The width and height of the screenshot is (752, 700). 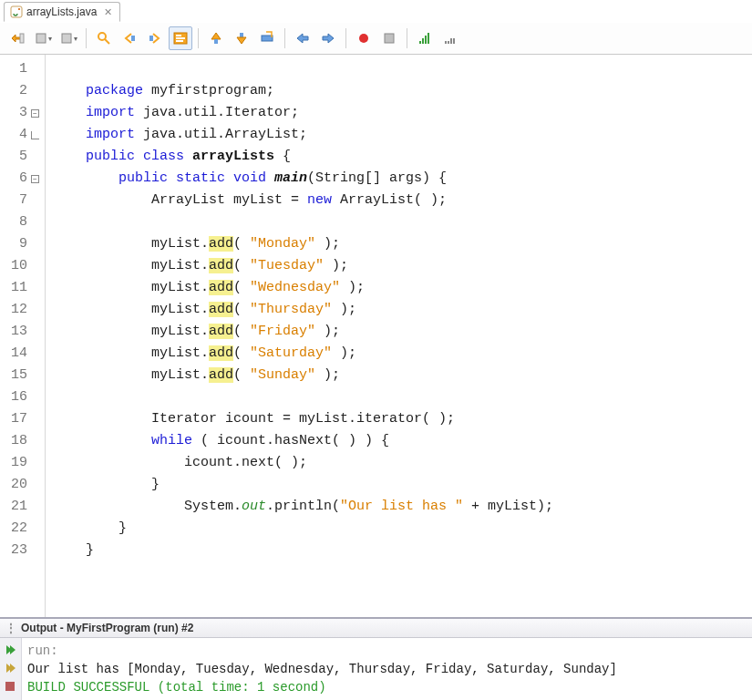 What do you see at coordinates (403, 441) in the screenshot?
I see `code-line: while ( icount.hasNext( ) ) {` at bounding box center [403, 441].